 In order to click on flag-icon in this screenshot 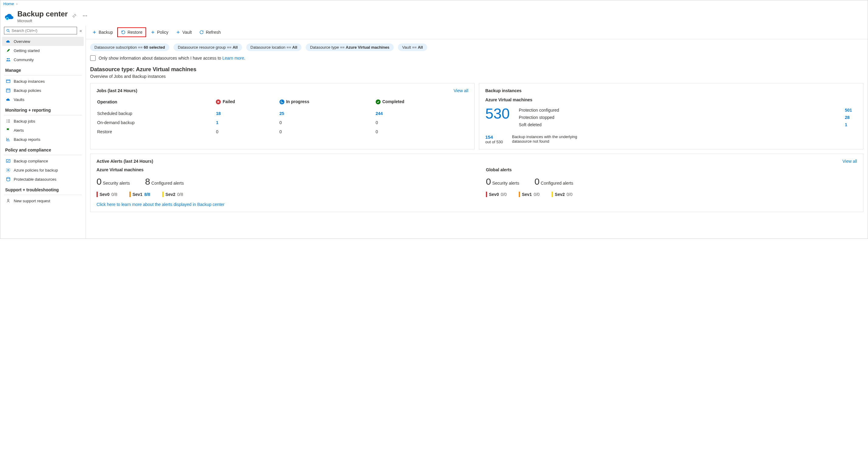, I will do `click(8, 130)`.